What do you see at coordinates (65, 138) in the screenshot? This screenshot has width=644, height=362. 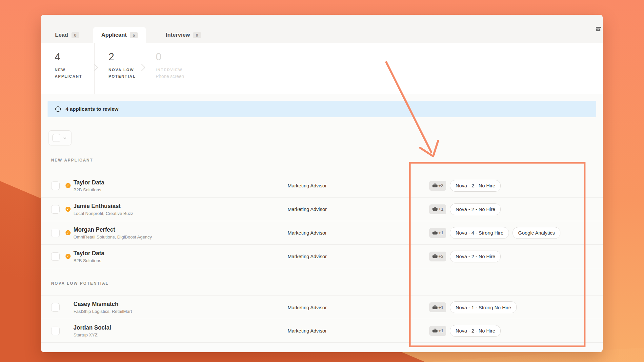 I see `chevron-down-icon` at bounding box center [65, 138].